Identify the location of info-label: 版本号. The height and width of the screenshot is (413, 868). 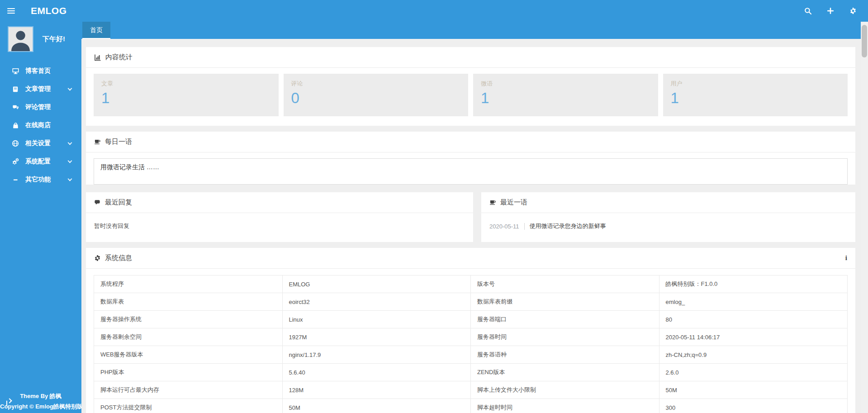
(565, 284).